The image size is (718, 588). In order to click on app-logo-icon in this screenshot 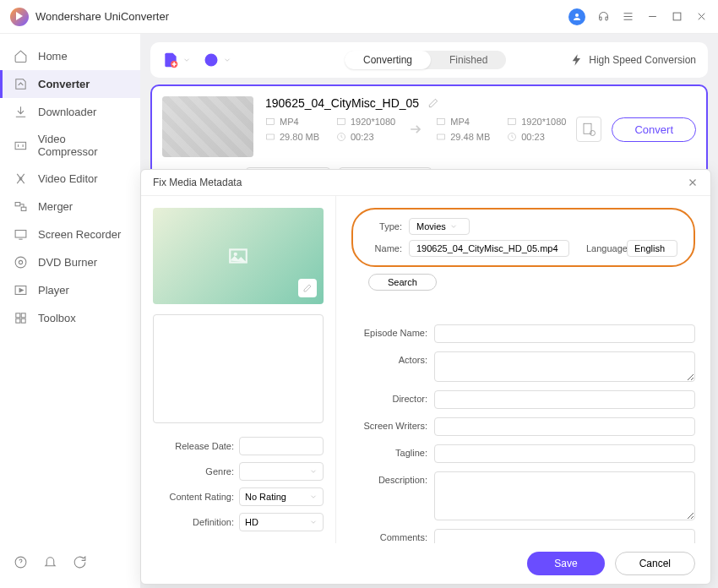, I will do `click(19, 17)`.